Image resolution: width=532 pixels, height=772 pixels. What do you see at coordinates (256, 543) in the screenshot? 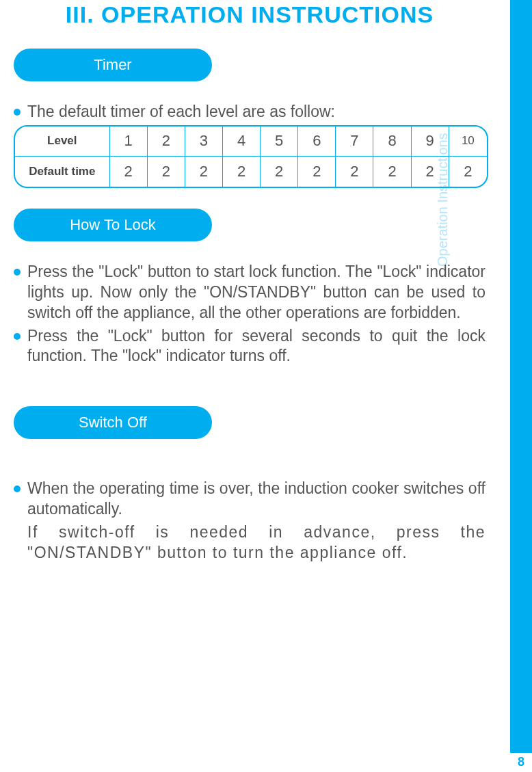
I see `switchoff-text-1b: If switch-off is needed in advance, pres…` at bounding box center [256, 543].